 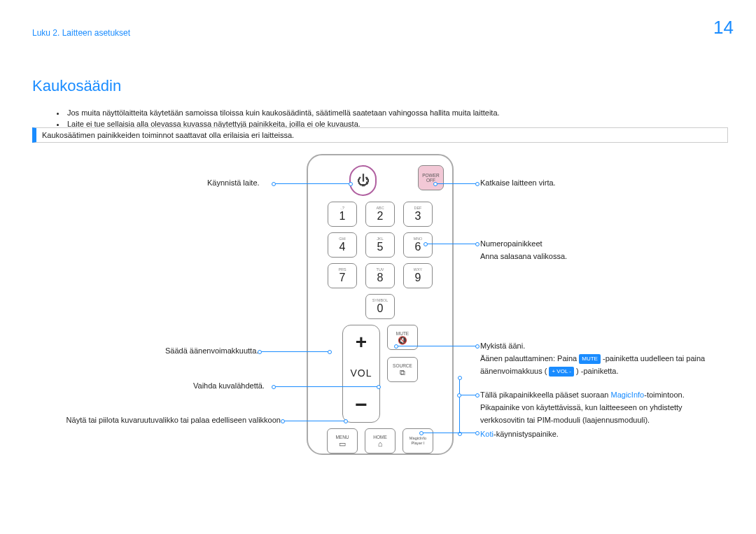 What do you see at coordinates (402, 333) in the screenshot?
I see `mute-label: MUTE` at bounding box center [402, 333].